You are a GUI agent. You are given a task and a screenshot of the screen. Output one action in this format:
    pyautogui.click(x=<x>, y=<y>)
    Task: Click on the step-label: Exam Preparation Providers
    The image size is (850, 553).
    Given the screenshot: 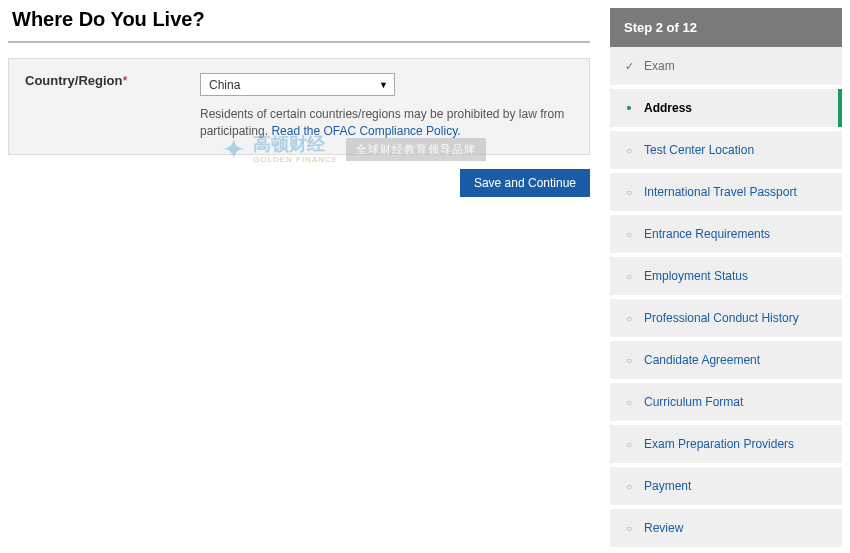 What is the action you would take?
    pyautogui.click(x=719, y=444)
    